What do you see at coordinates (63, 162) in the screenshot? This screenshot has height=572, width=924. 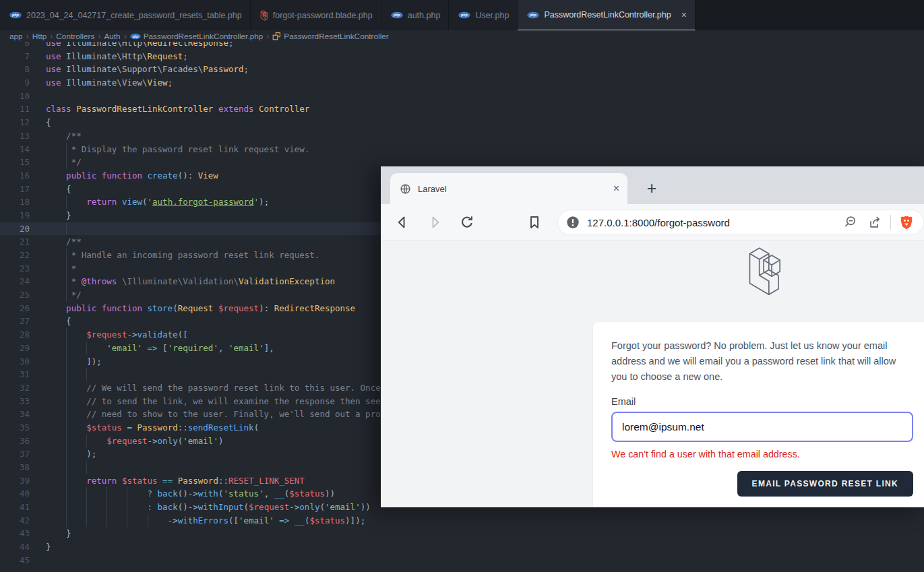 I see `code-text: */` at bounding box center [63, 162].